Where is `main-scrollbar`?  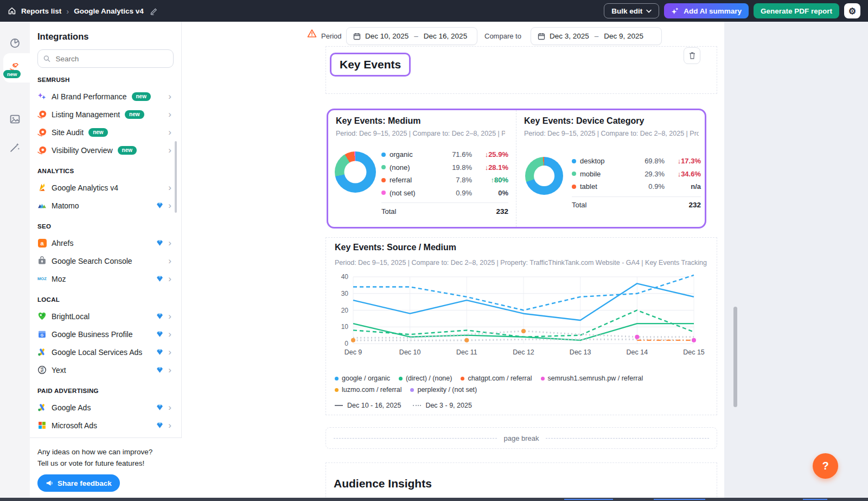 main-scrollbar is located at coordinates (736, 357).